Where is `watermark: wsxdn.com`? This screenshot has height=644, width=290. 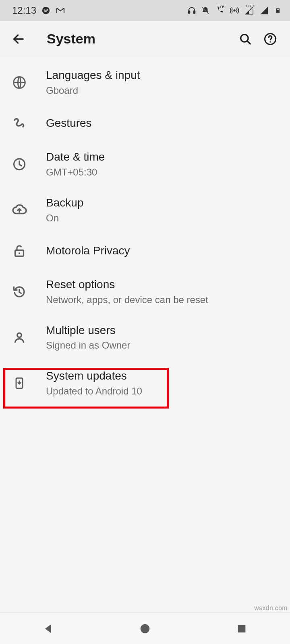
watermark: wsxdn.com is located at coordinates (271, 608).